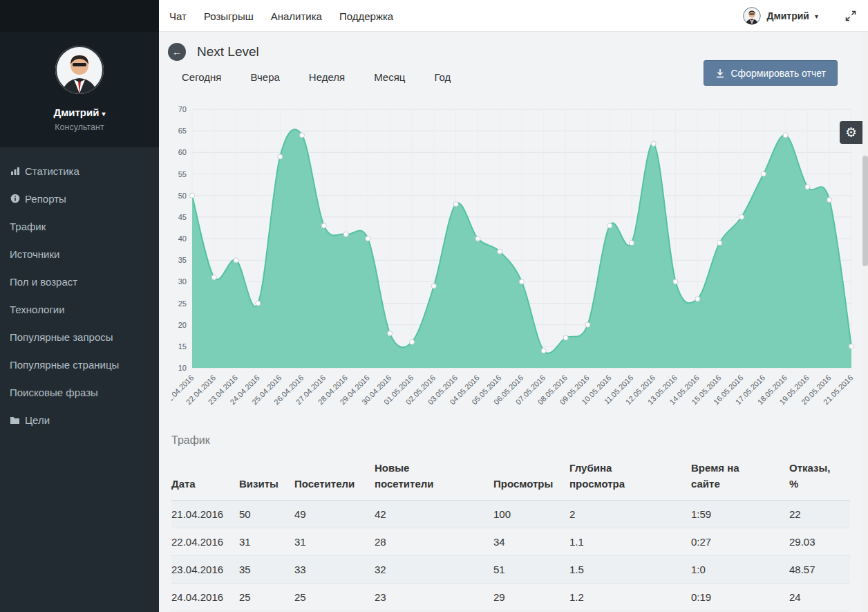 Image resolution: width=868 pixels, height=612 pixels. What do you see at coordinates (434, 514) in the screenshot?
I see `table-cell: 42` at bounding box center [434, 514].